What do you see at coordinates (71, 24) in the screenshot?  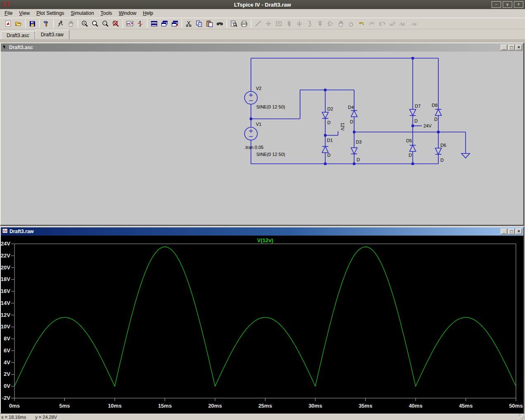 I see `halt-button` at bounding box center [71, 24].